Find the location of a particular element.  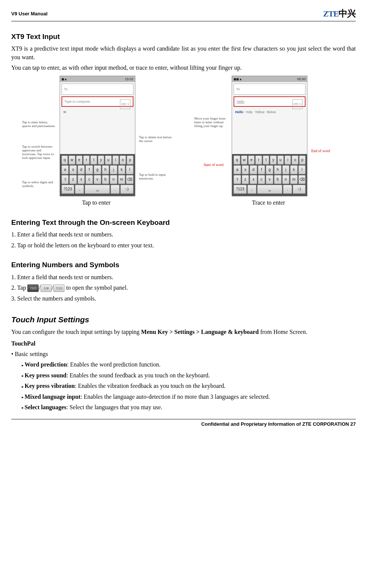

cand-hello: Hello is located at coordinates (239, 112).